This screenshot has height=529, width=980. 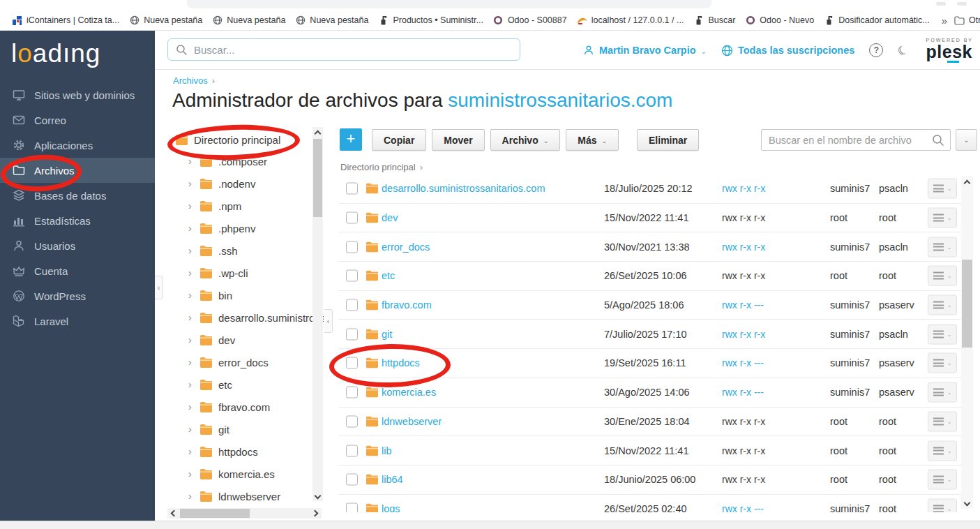 What do you see at coordinates (77, 221) in the screenshot?
I see `sidebar-item: Estadísticas` at bounding box center [77, 221].